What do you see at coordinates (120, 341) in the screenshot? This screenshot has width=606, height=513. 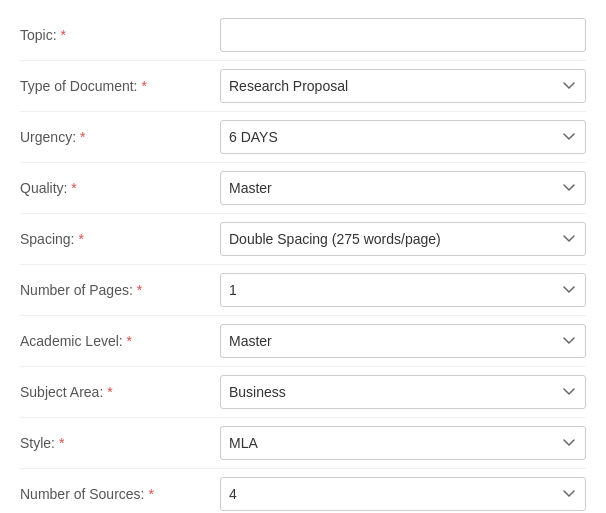 I see `label-academic-level: Academic Level: *` at bounding box center [120, 341].